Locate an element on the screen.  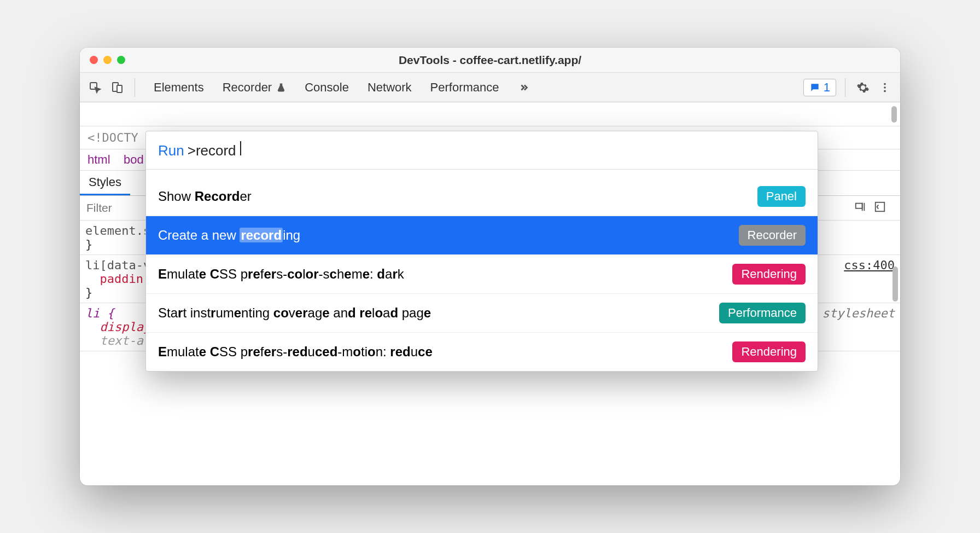
tab-elements: Elements is located at coordinates (179, 88).